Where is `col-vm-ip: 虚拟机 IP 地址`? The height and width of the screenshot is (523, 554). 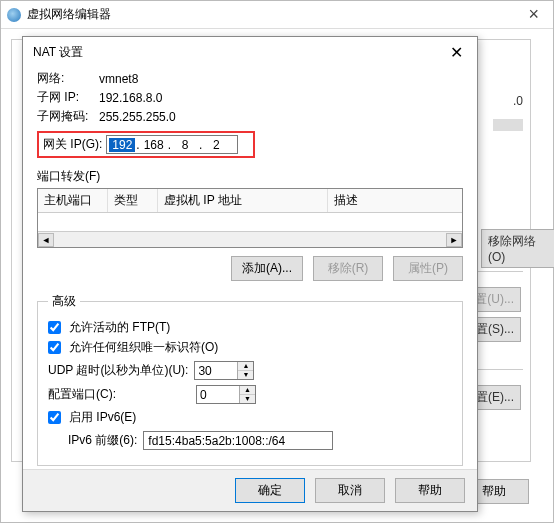 col-vm-ip: 虚拟机 IP 地址 is located at coordinates (243, 200).